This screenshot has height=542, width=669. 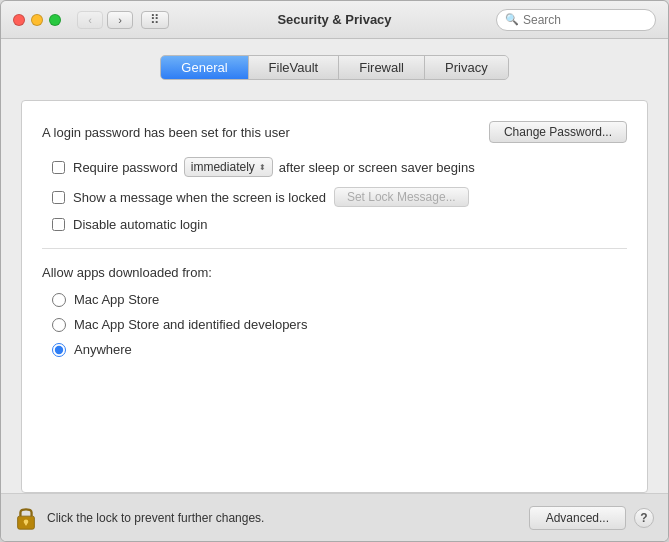 I want to click on radio-anywhere-row: Anywhere, so click(x=340, y=350).